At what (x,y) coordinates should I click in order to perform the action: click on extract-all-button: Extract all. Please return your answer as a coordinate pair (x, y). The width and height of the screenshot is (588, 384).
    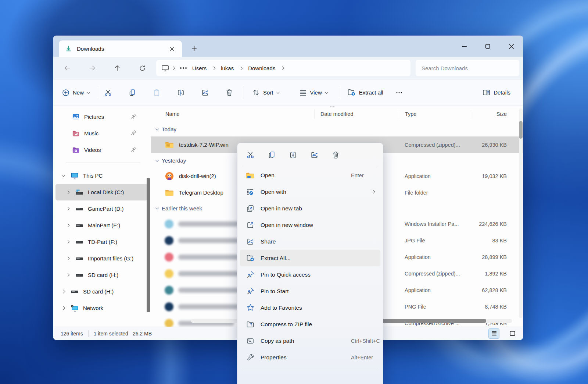
    Looking at the image, I should click on (365, 93).